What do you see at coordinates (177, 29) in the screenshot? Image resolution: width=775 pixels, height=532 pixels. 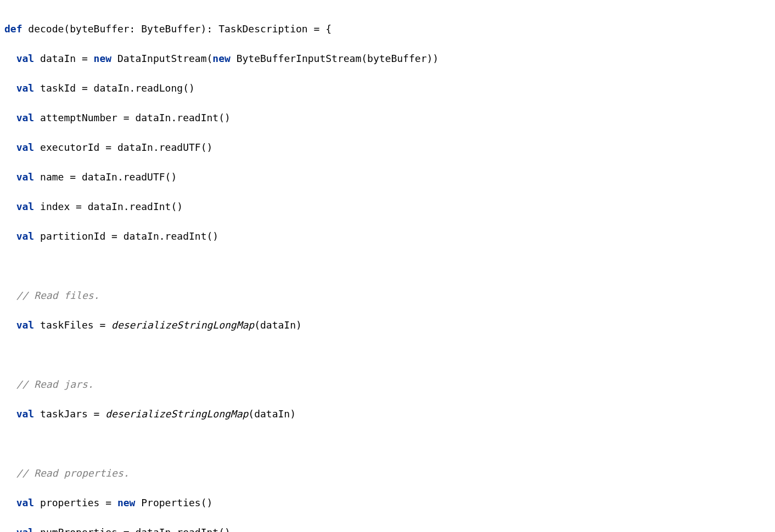 I see `code-text: decode(byteBuffer: ByteBuffer): TaskDesc…` at bounding box center [177, 29].